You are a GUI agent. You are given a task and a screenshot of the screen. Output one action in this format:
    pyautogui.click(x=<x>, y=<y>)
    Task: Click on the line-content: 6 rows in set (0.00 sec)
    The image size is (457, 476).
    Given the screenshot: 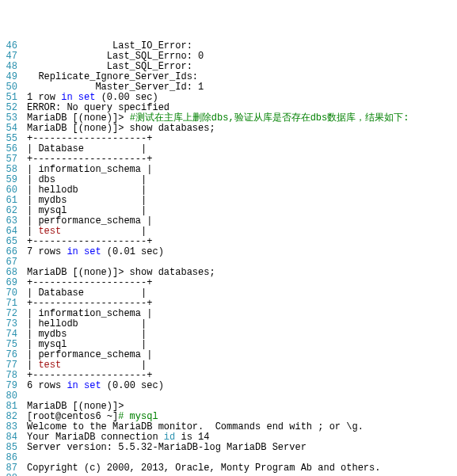 What is the action you would take?
    pyautogui.click(x=239, y=387)
    